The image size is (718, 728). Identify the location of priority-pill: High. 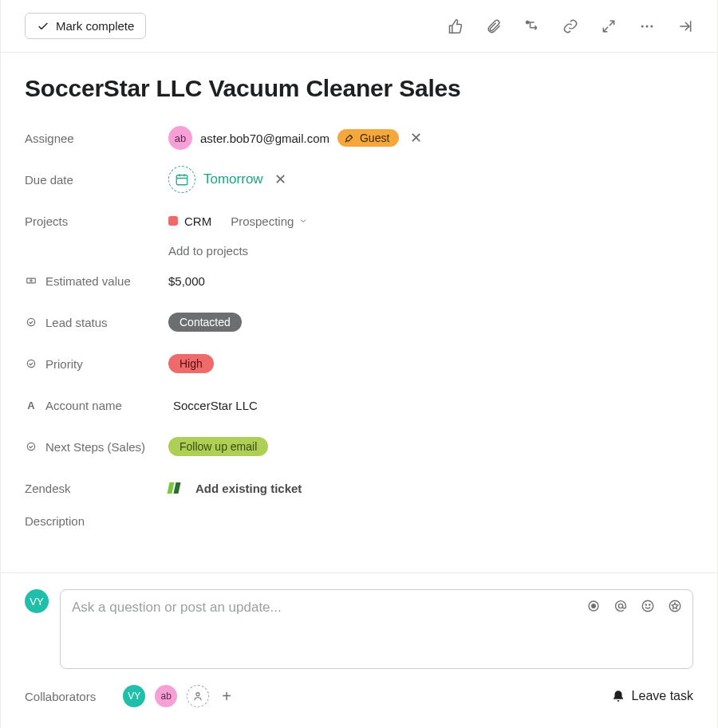
(191, 364).